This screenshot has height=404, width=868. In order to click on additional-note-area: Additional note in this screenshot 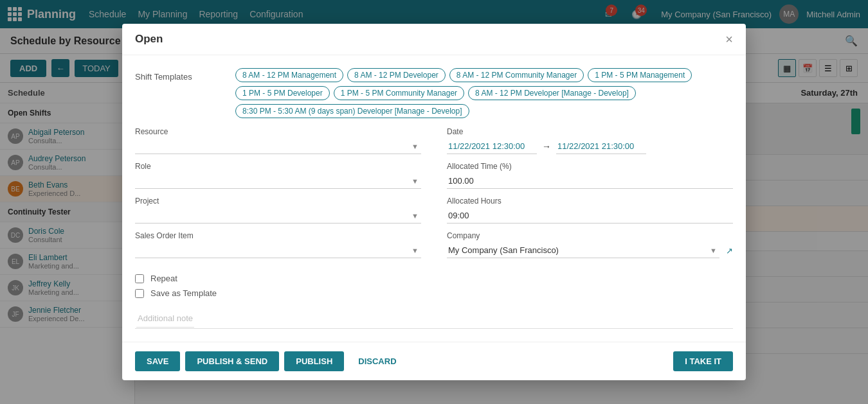, I will do `click(434, 319)`.